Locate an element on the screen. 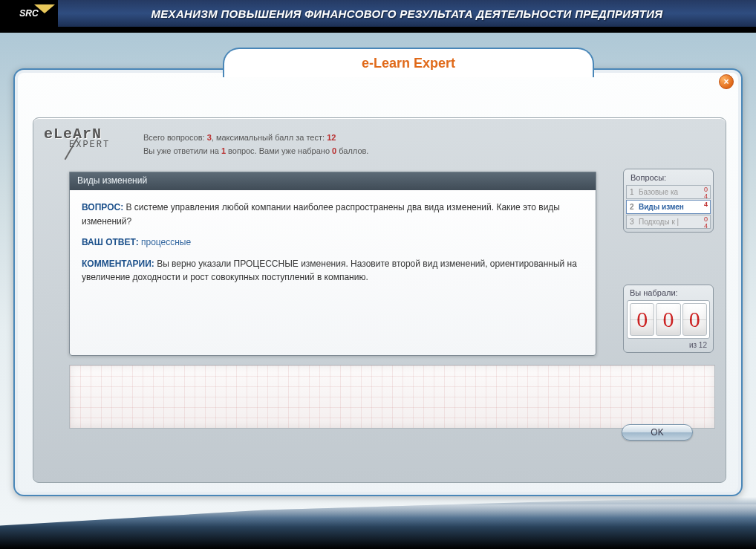 The height and width of the screenshot is (549, 756). close-button: × is located at coordinates (726, 82).